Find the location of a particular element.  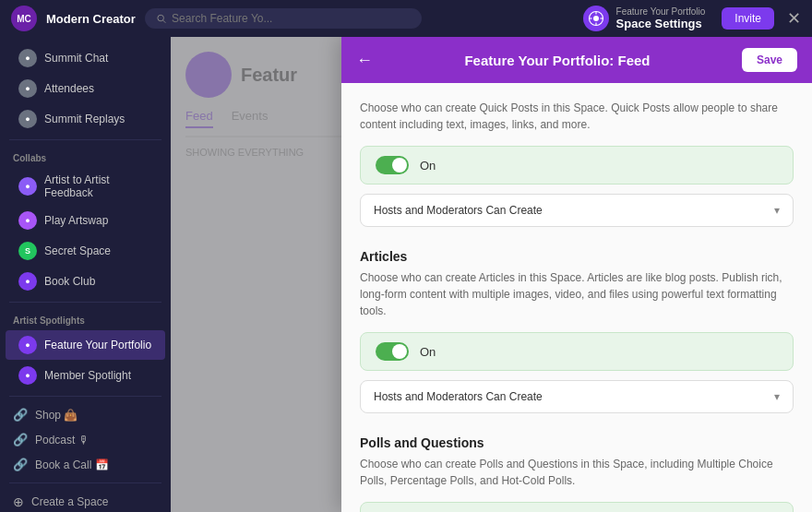

articles-toggle is located at coordinates (392, 351).